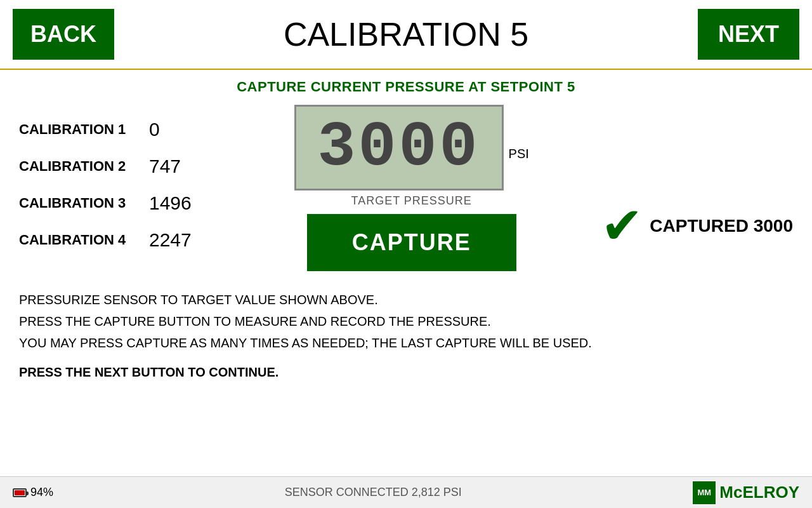 The width and height of the screenshot is (812, 508). I want to click on back-button: BACK, so click(63, 34).